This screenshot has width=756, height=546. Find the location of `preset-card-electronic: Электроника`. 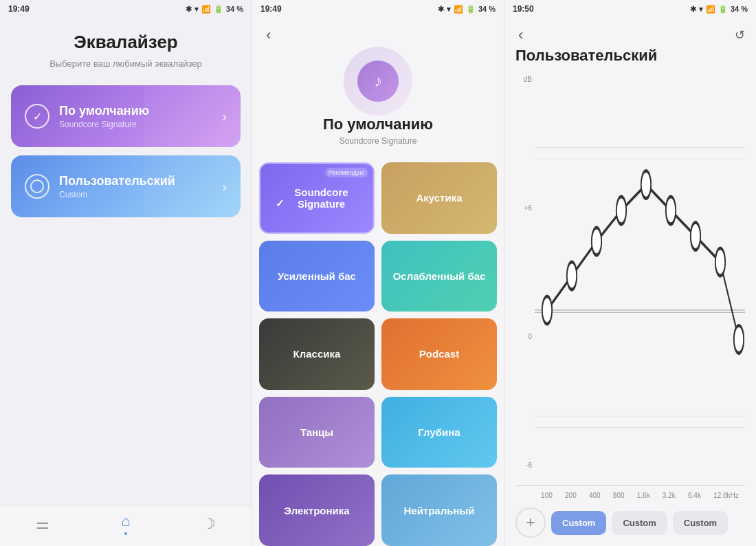

preset-card-electronic: Электроника is located at coordinates (317, 510).